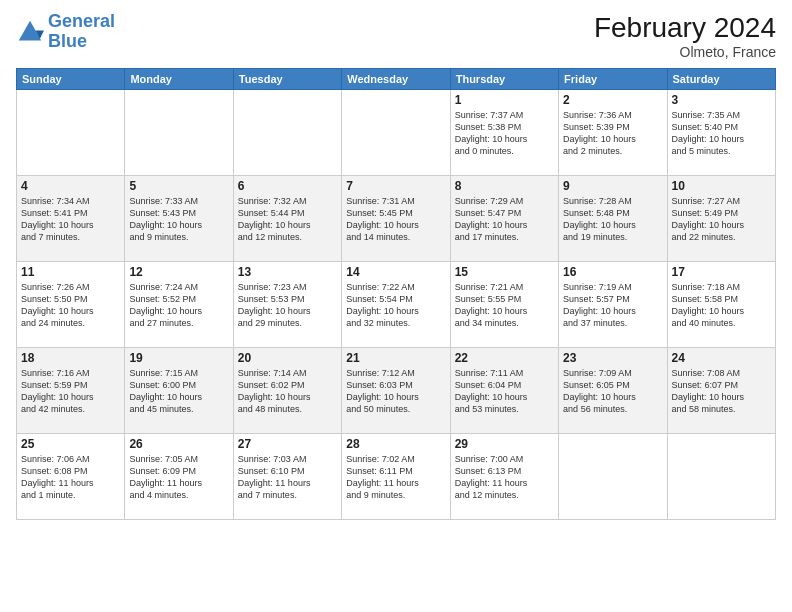 Image resolution: width=792 pixels, height=612 pixels. What do you see at coordinates (70, 478) in the screenshot?
I see `day-info: Sunrise: 7:06 AM Sunset: 6:08 PM Dayligh…` at bounding box center [70, 478].